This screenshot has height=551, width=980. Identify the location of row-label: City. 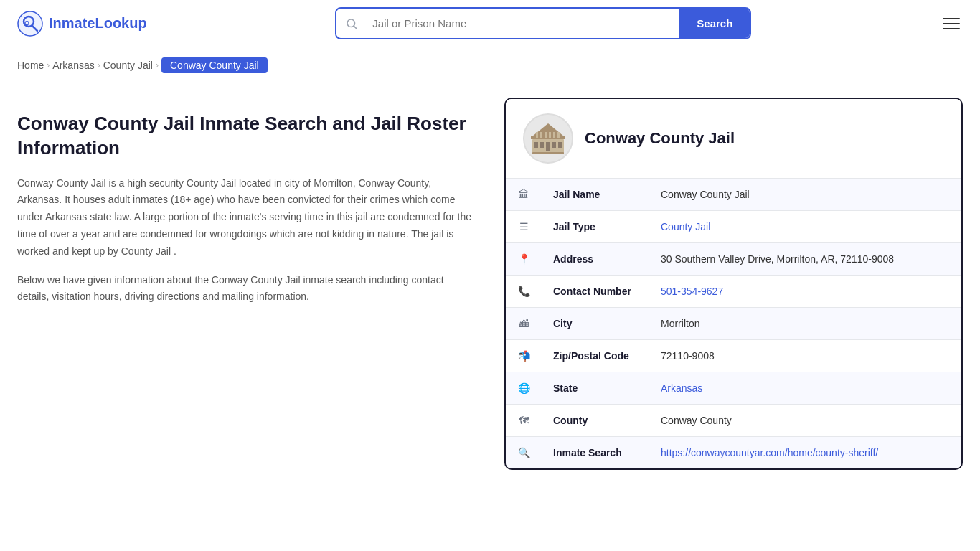
(595, 324).